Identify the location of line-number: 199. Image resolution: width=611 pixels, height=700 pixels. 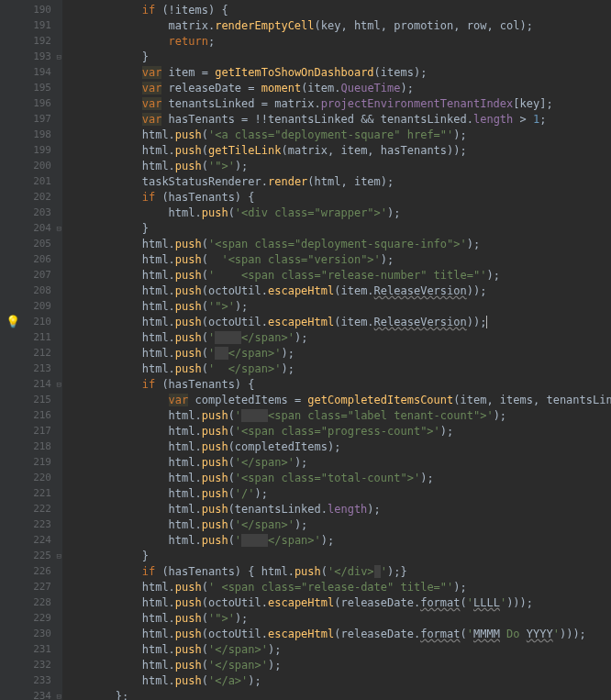
(31, 150).